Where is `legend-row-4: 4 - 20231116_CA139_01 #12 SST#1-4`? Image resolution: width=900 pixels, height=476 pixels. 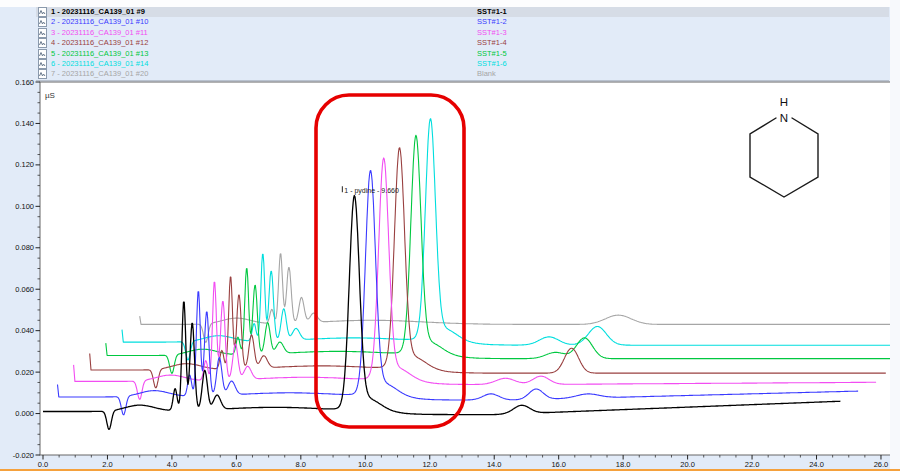
legend-row-4: 4 - 20231116_CA139_01 #12 SST#1-4 is located at coordinates (462, 43).